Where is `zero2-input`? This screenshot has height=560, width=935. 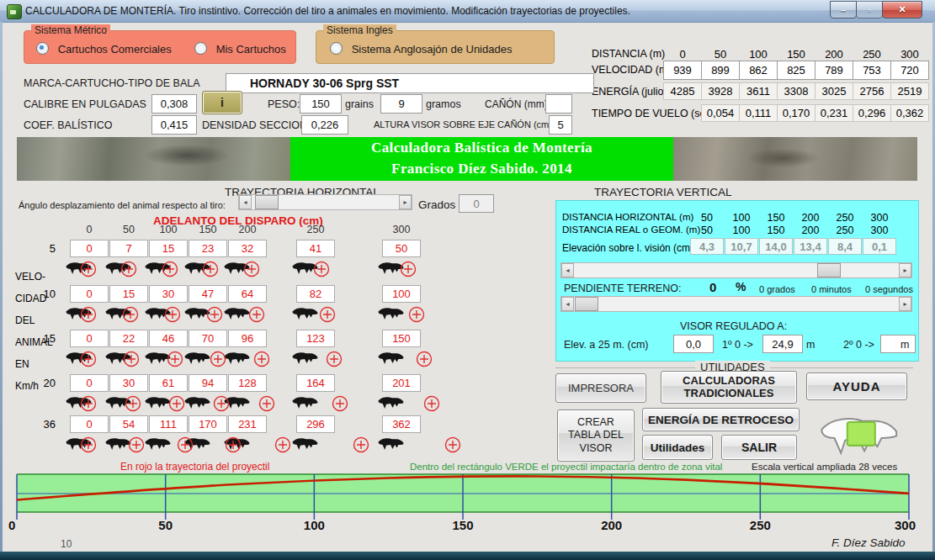
zero2-input is located at coordinates (898, 344).